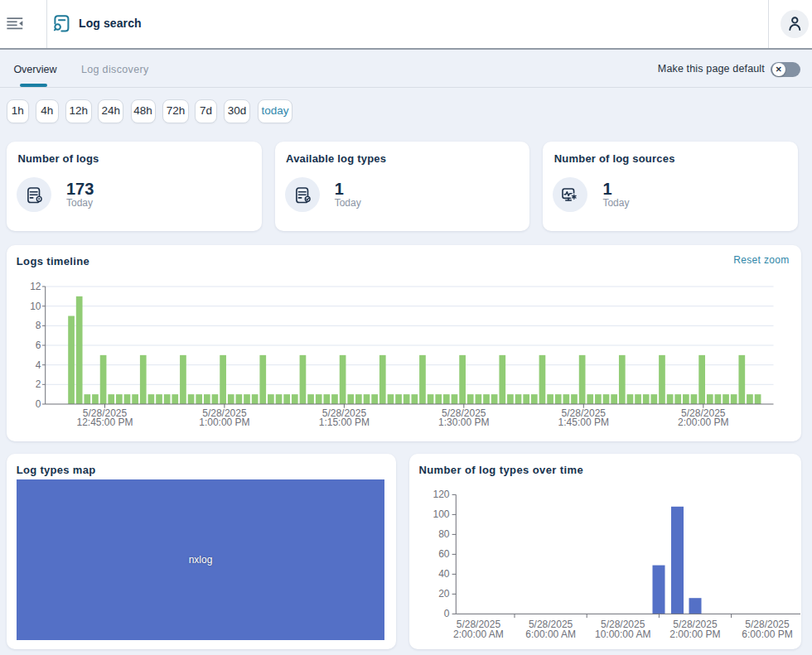  What do you see at coordinates (444, 554) in the screenshot?
I see `svg-text: 60` at bounding box center [444, 554].